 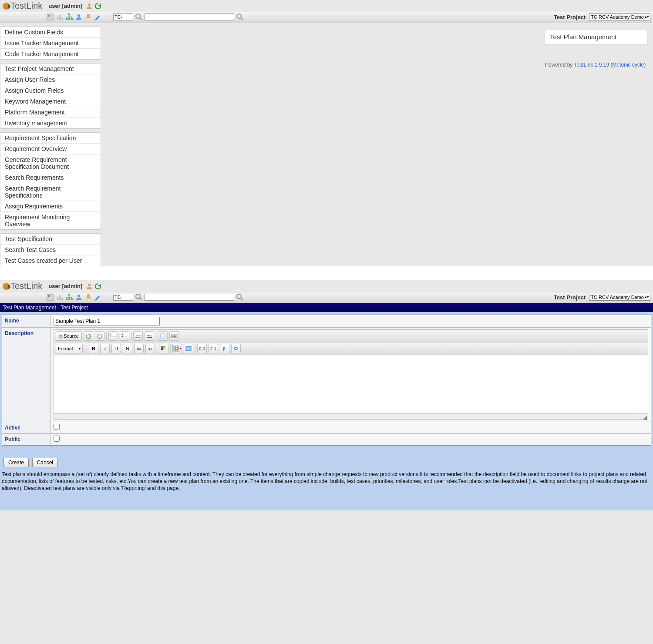 I want to click on sidebar-item: Code Tracker Management, so click(x=50, y=54).